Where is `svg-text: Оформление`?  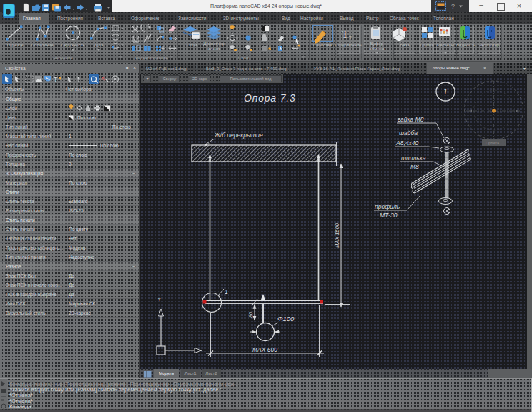 svg-text: Оформление is located at coordinates (348, 45).